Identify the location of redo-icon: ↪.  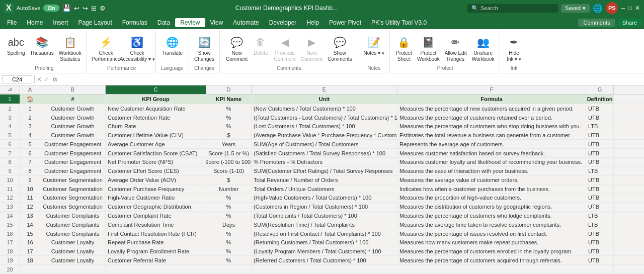
(86, 8).